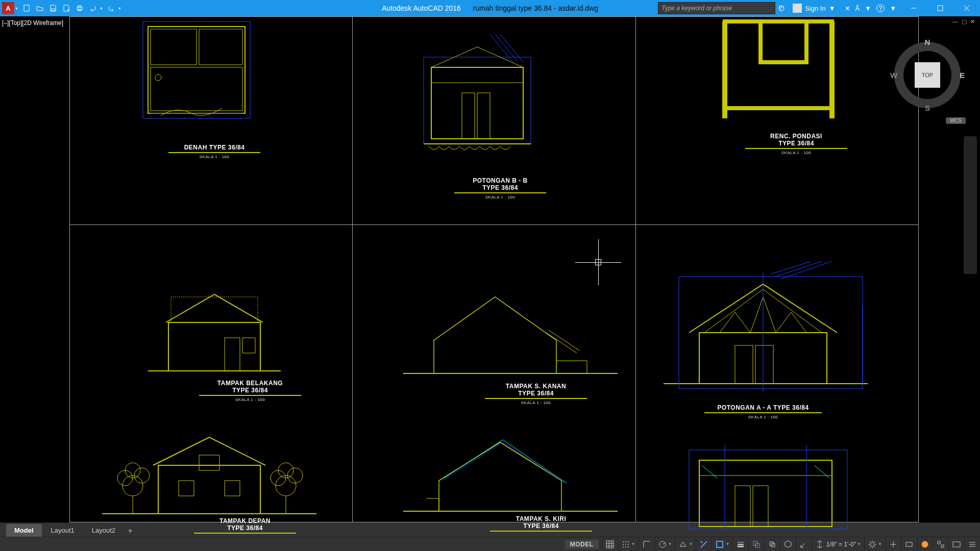 This screenshot has width=980, height=551. Describe the element at coordinates (756, 544) in the screenshot. I see `status-transparency-icon` at that location.